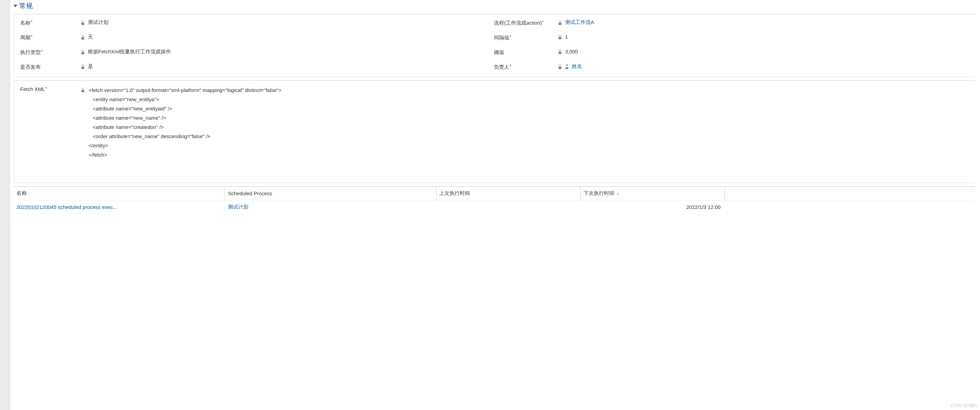  What do you see at coordinates (91, 66) in the screenshot?
I see `published-text: 是` at bounding box center [91, 66].